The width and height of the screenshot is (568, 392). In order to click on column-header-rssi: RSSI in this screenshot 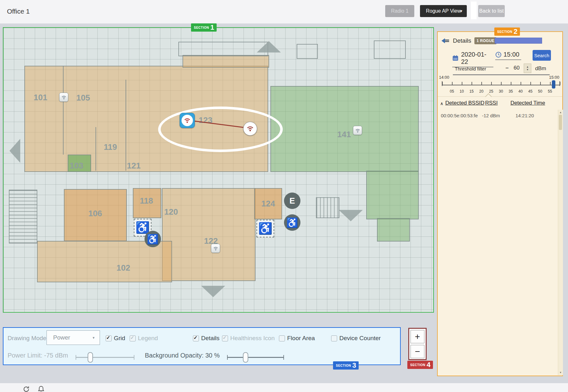, I will do `click(491, 103)`.